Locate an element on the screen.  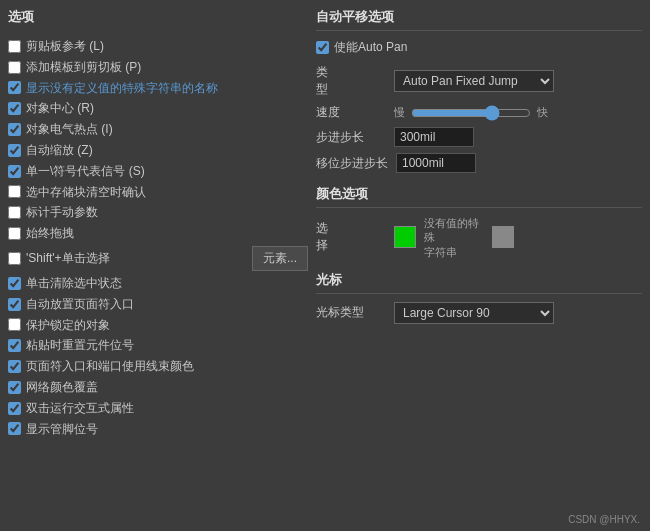
checkbox-auto-place is located at coordinates (14, 304).